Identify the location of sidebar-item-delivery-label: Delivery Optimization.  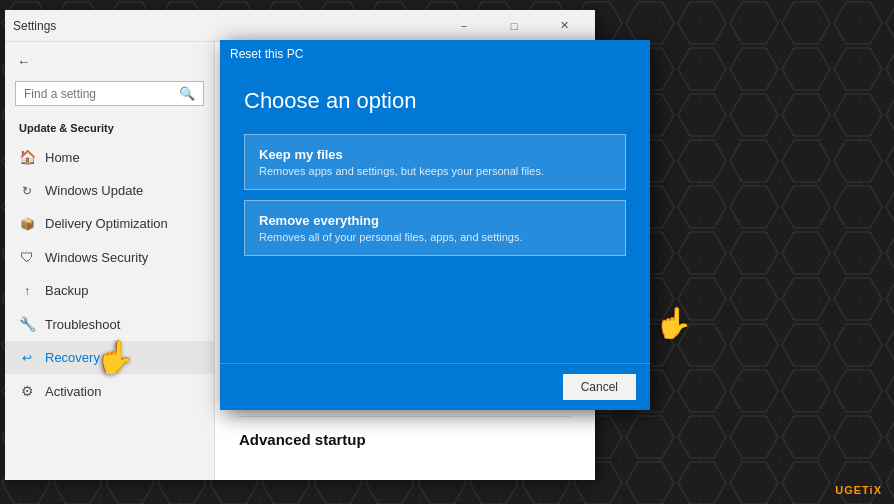
(106, 224).